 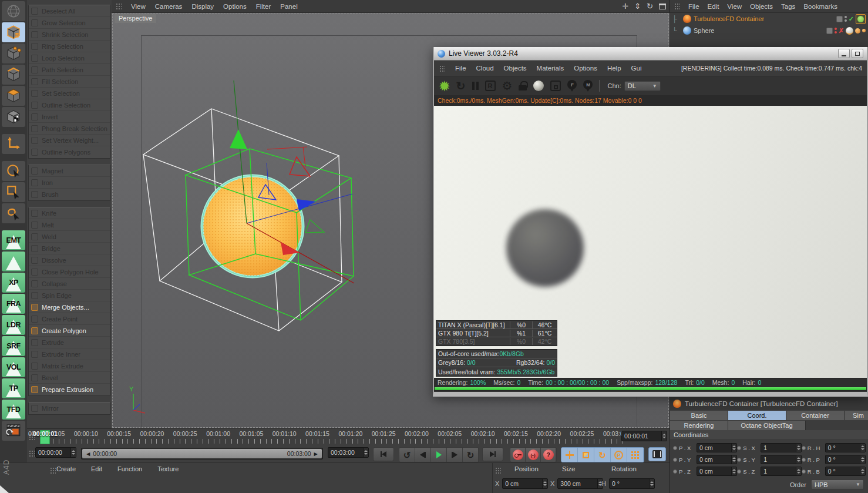 What do you see at coordinates (699, 425) in the screenshot?
I see `tab-rendering: Rendering` at bounding box center [699, 425].